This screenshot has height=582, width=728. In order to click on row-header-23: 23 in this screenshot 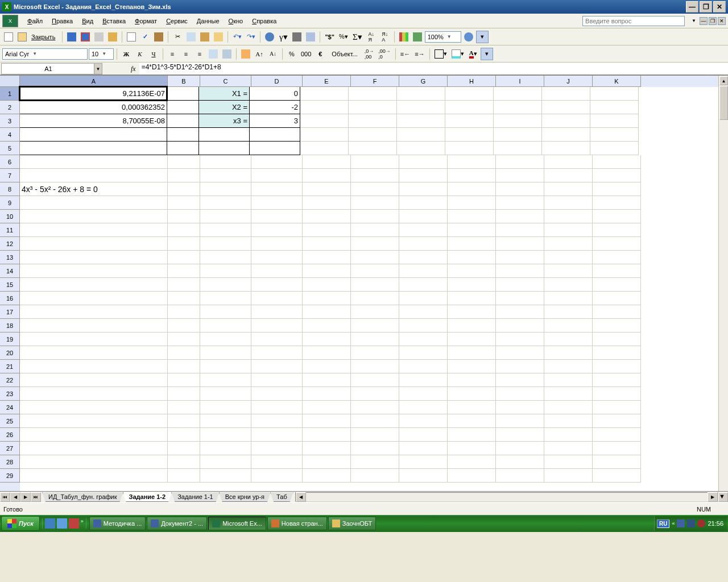, I will do `click(10, 394)`.